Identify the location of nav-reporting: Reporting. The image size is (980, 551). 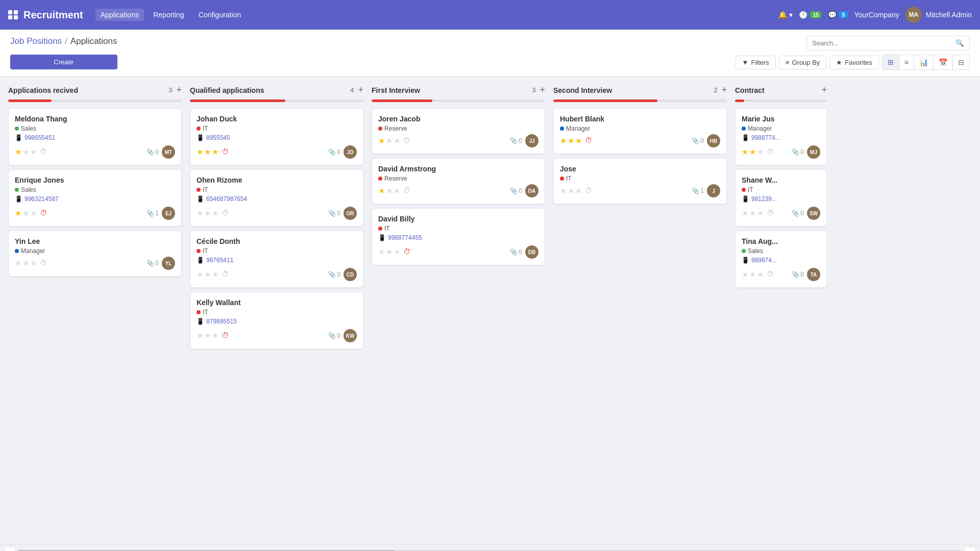
(168, 15).